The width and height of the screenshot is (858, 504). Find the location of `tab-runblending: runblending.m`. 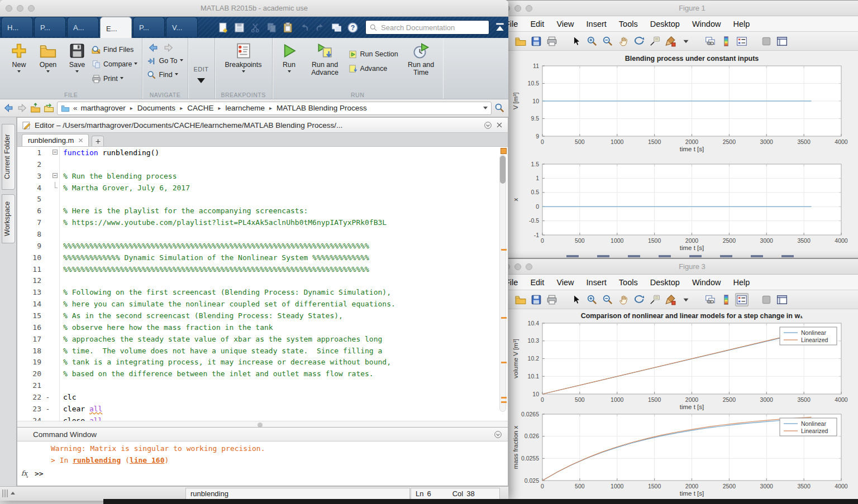

tab-runblending: runblending.m is located at coordinates (55, 140).